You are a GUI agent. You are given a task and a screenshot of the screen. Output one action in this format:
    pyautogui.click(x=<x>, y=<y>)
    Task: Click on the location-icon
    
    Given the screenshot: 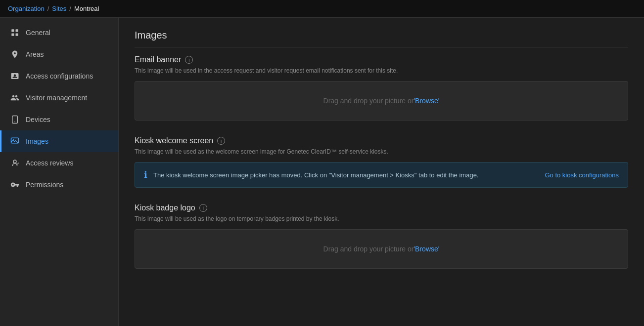 What is the action you would take?
    pyautogui.click(x=15, y=54)
    